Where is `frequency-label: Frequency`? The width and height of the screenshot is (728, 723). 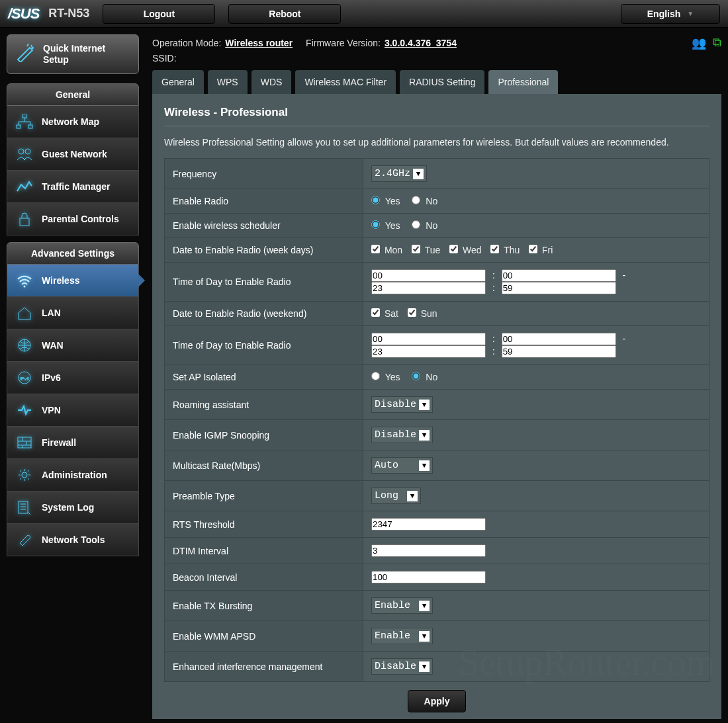
frequency-label: Frequency is located at coordinates (264, 174).